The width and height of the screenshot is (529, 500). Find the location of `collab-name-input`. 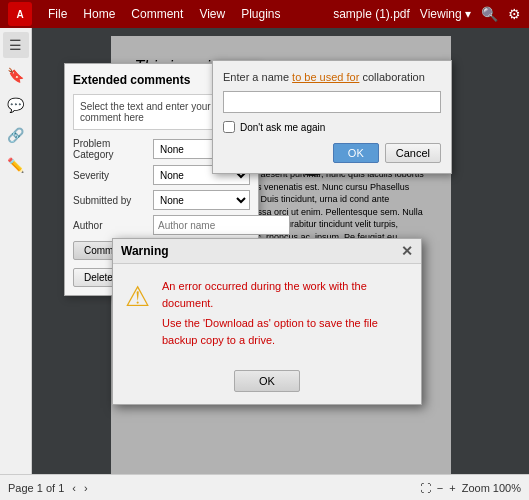

collab-name-input is located at coordinates (332, 102).